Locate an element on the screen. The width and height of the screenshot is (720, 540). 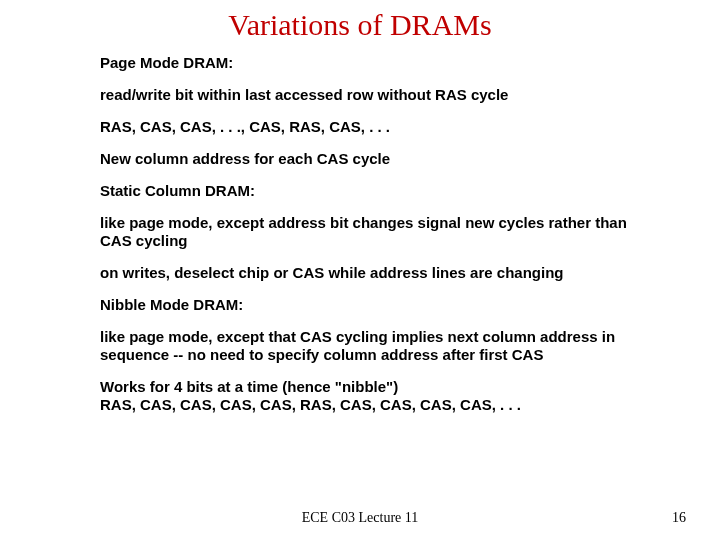
nibble-line1: like page mode, except that CAS cycling … is located at coordinates (380, 346).